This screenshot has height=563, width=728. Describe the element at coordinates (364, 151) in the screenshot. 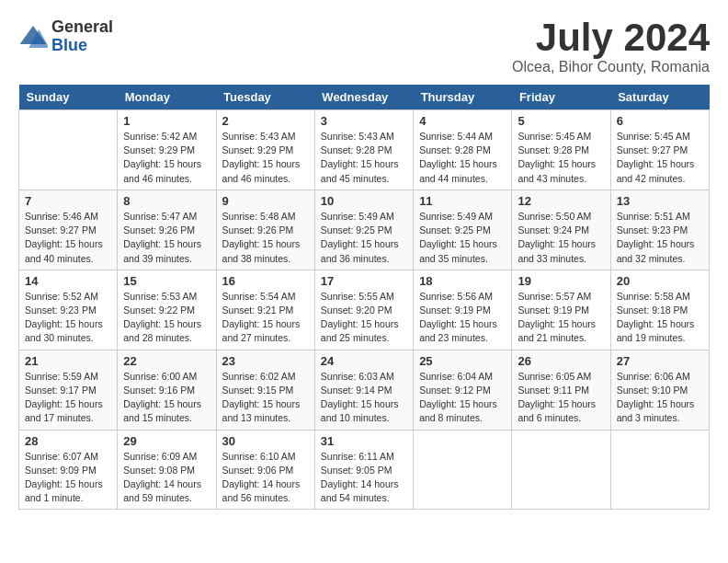

I see `calendar-week-row: 1Sunrise: 5:42 AMSunset: 9:29 PMDaylight…` at that location.